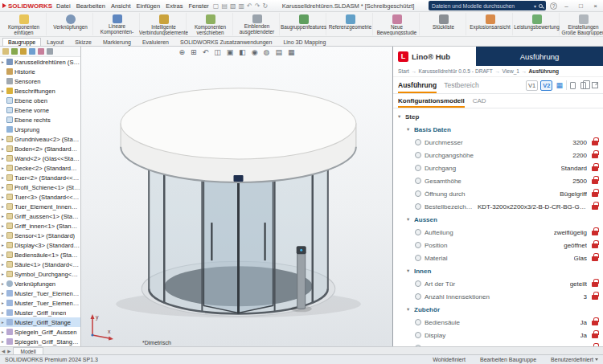  What do you see at coordinates (216, 6) in the screenshot?
I see `new-file-icon: ▢` at bounding box center [216, 6].